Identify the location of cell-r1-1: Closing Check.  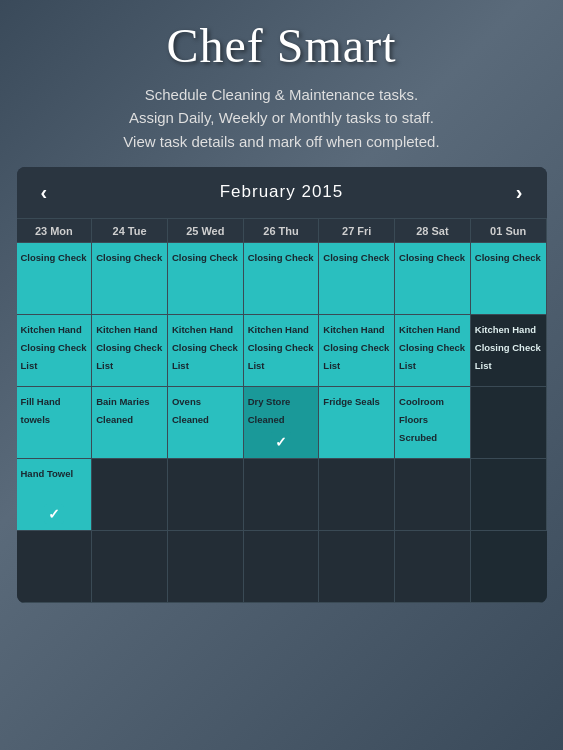
(55, 279).